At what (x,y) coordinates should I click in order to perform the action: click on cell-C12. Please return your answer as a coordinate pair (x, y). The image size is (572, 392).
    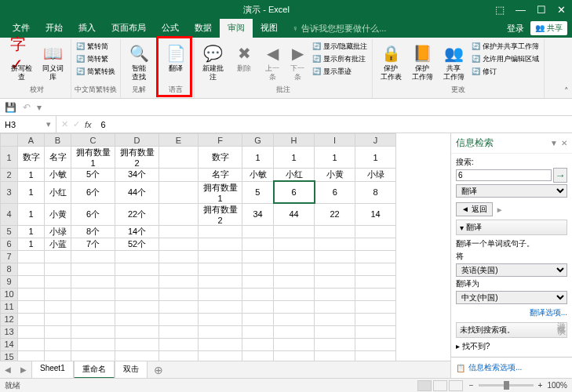
    Looking at the image, I should click on (93, 319).